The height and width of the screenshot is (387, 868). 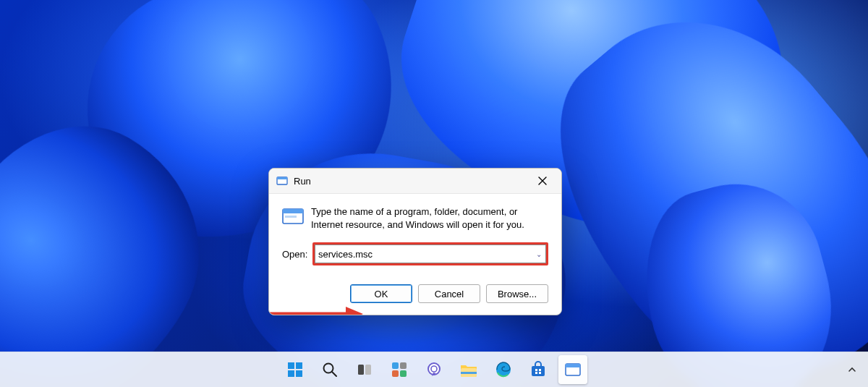 What do you see at coordinates (415, 181) in the screenshot?
I see `titlebar: Run` at bounding box center [415, 181].